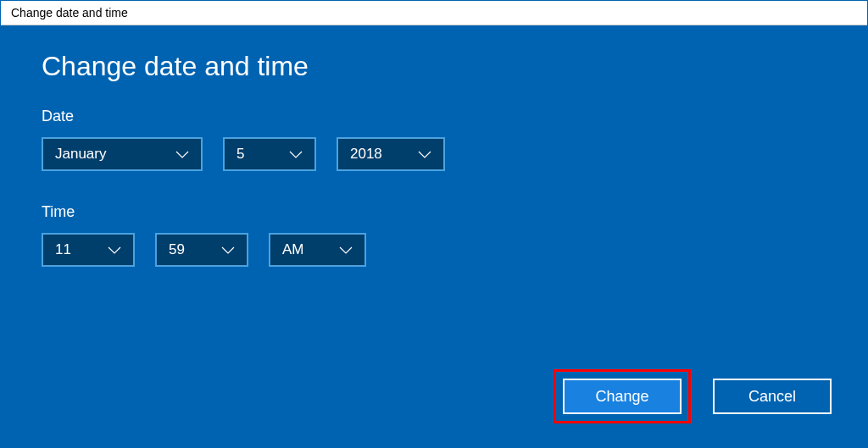  Describe the element at coordinates (434, 154) in the screenshot. I see `date-controls: January 5 2018` at that location.